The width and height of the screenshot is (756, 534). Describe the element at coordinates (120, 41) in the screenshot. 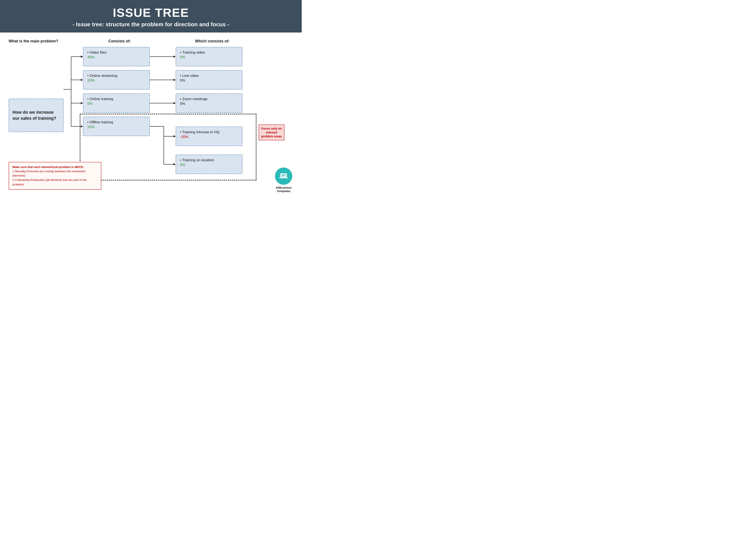

I see `col-header-2: Consists of:` at that location.